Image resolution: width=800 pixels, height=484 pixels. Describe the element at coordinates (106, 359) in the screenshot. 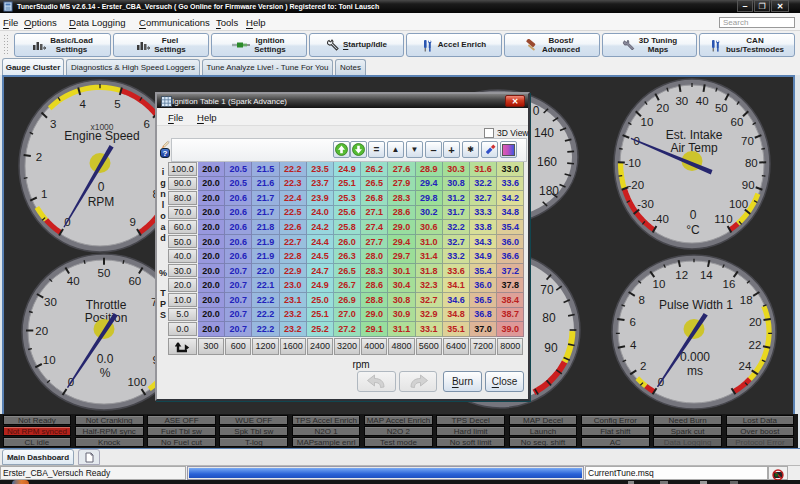

I see `svg-text: 0.0` at that location.